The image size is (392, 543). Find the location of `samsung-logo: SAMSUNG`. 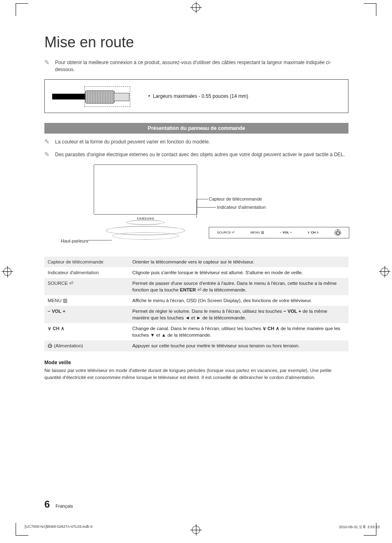

samsung-logo: SAMSUNG is located at coordinates (145, 219).